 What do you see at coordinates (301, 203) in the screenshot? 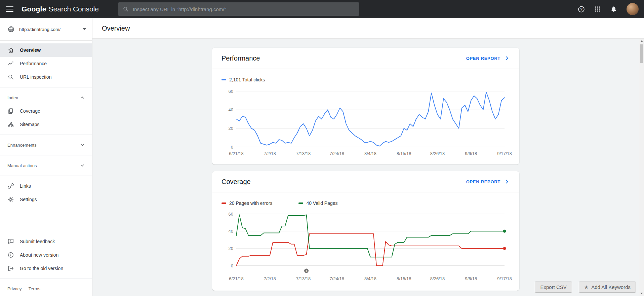
I see `legend-dash-green` at bounding box center [301, 203].